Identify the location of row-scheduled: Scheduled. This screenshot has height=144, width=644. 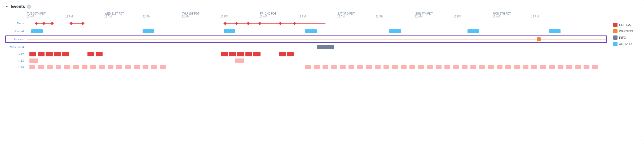
(306, 47).